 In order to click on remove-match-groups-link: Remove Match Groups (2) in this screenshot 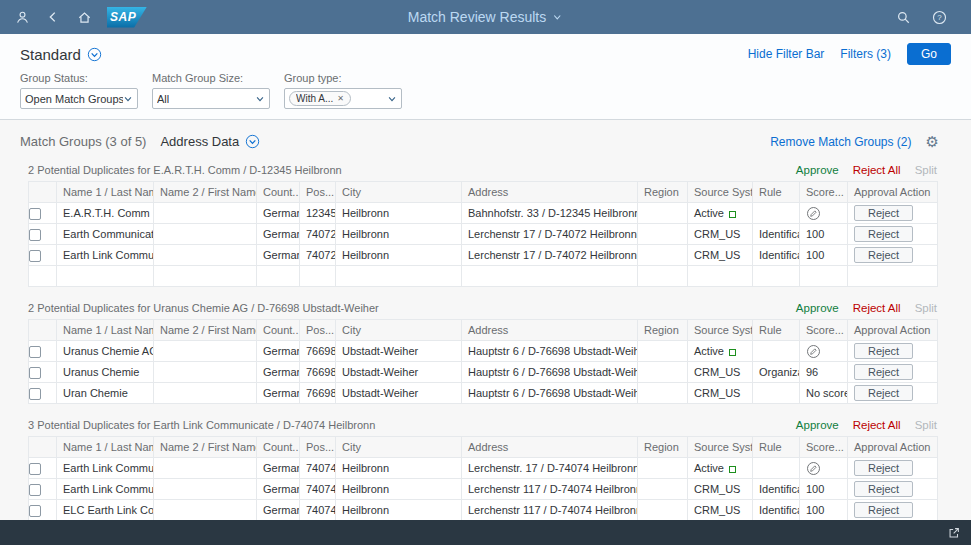, I will do `click(840, 142)`.